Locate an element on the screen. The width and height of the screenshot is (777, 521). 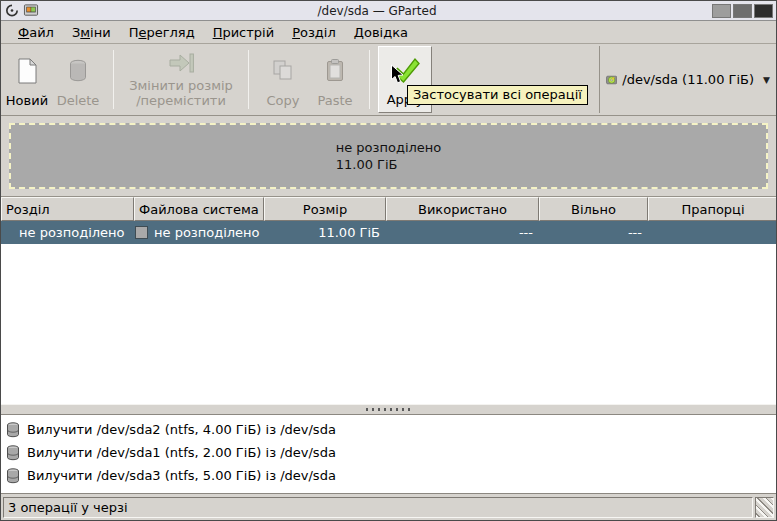
new-button-label: Новий is located at coordinates (27, 100).